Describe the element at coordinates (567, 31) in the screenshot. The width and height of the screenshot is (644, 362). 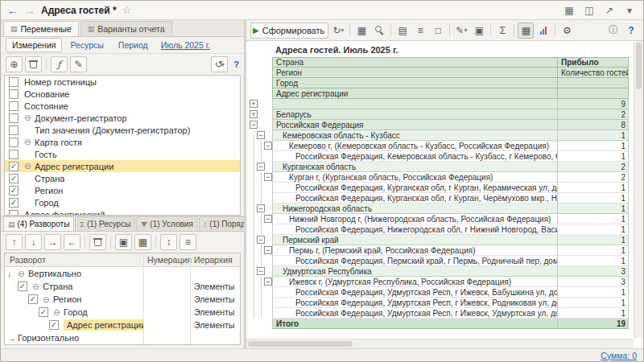
I see `settings-button: ⚙` at that location.